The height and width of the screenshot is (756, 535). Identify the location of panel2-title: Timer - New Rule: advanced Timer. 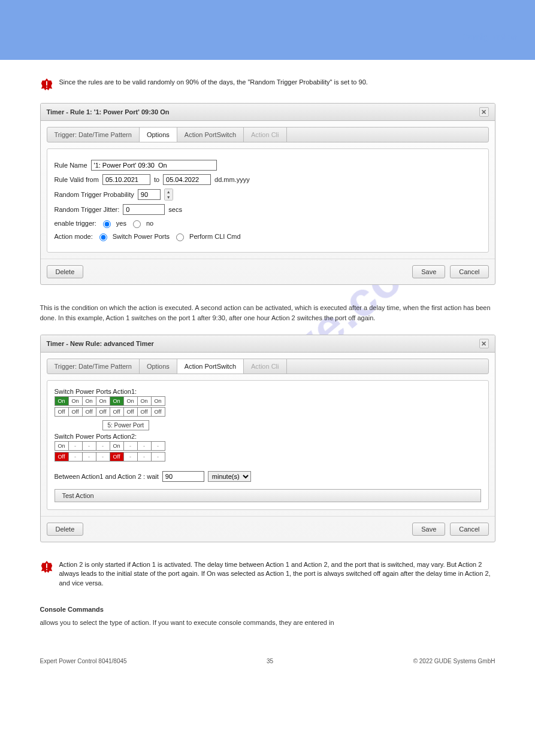
(101, 344).